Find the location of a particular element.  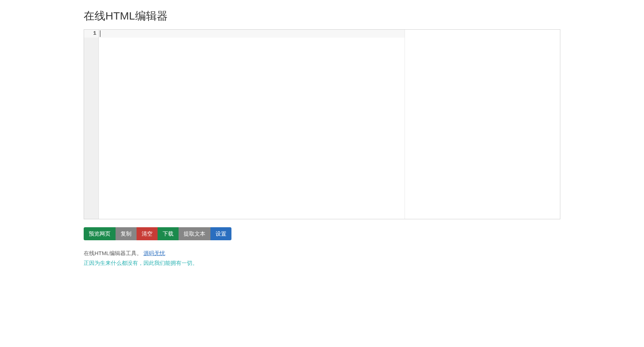

footer-desc: 在线HTML编辑器工具。 is located at coordinates (113, 253).